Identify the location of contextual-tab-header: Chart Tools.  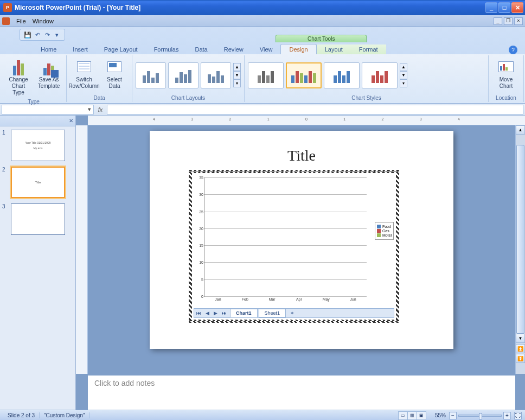
(321, 34).